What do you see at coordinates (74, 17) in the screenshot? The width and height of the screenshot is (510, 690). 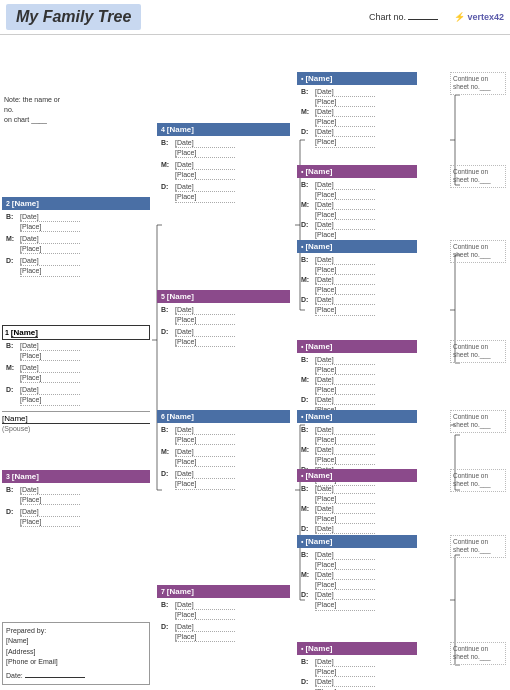 I see `title-box: My Family Tree` at bounding box center [74, 17].